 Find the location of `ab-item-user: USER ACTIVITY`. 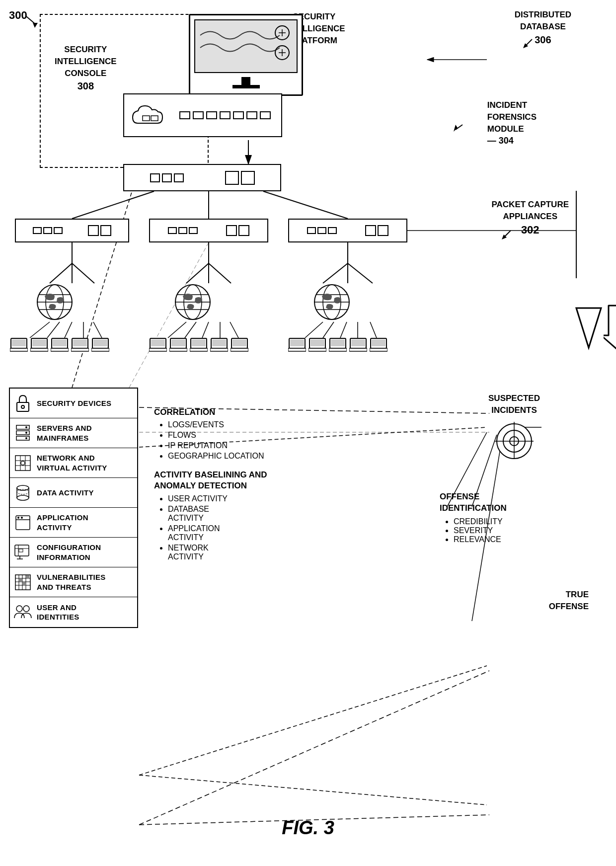

ab-item-user: USER ACTIVITY is located at coordinates (255, 499).